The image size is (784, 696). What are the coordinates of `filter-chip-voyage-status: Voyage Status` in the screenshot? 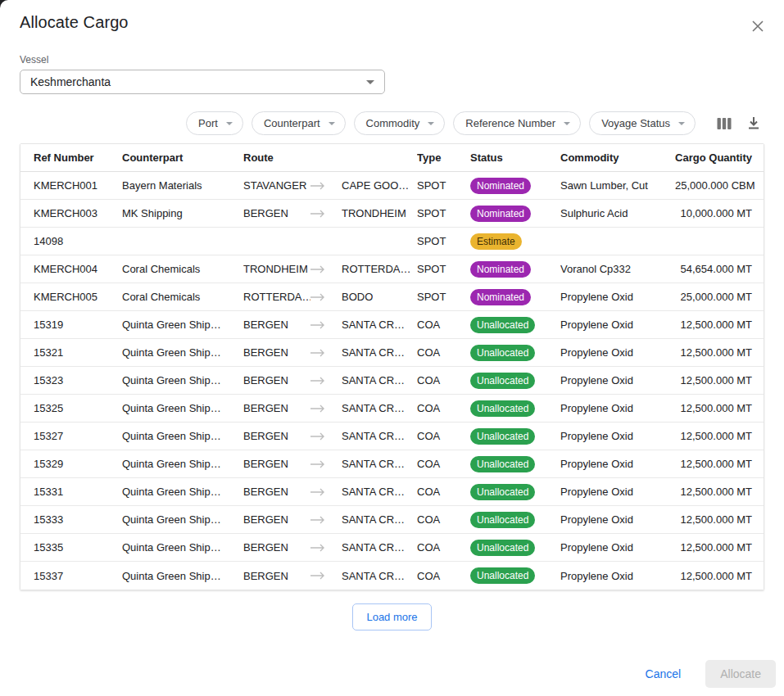 It's located at (642, 123).